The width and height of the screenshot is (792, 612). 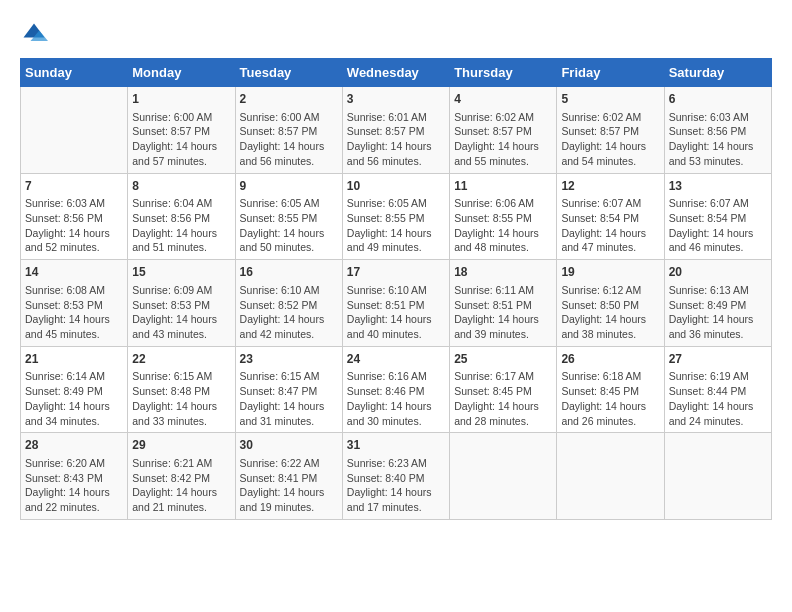 What do you see at coordinates (396, 100) in the screenshot?
I see `day-number: 3` at bounding box center [396, 100].